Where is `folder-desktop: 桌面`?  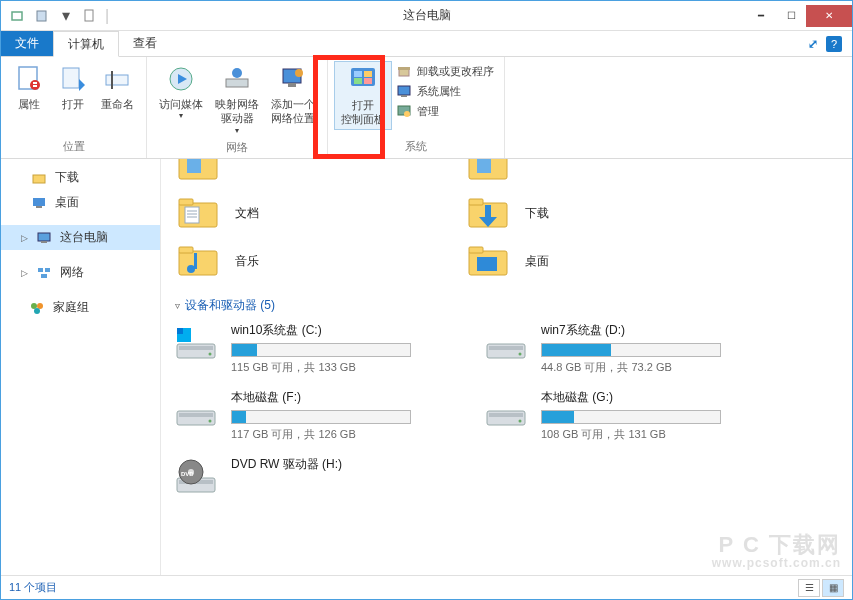
folder-desktop: 桌面 is located at coordinates (593, 261).